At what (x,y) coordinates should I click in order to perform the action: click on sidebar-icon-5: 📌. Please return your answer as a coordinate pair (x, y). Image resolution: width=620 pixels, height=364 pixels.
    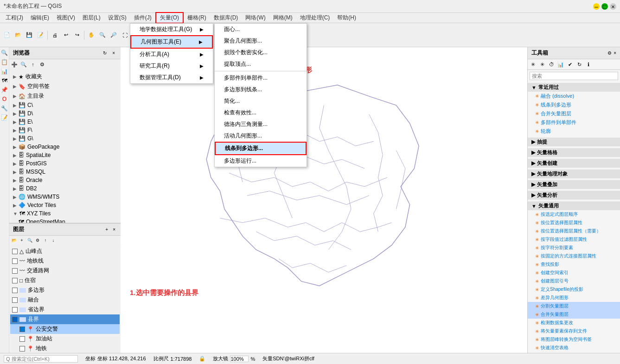
    Looking at the image, I should click on (5, 90).